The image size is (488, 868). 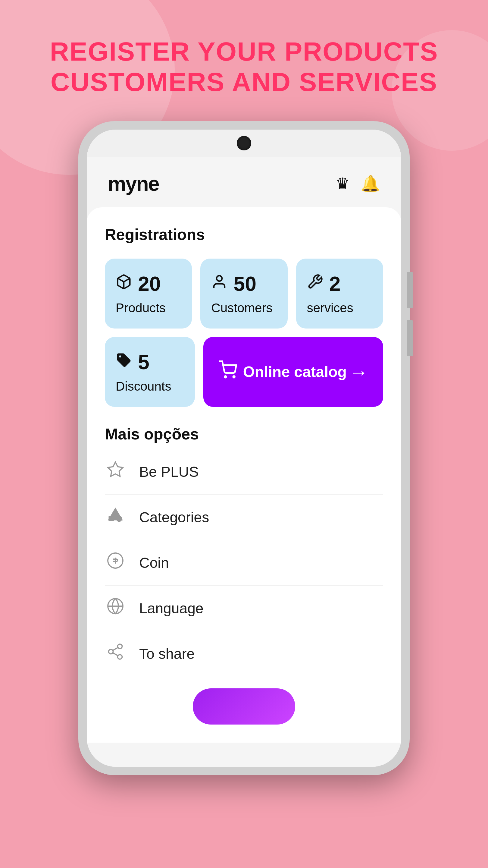 What do you see at coordinates (244, 609) in the screenshot?
I see `menu-item-language: Language` at bounding box center [244, 609].